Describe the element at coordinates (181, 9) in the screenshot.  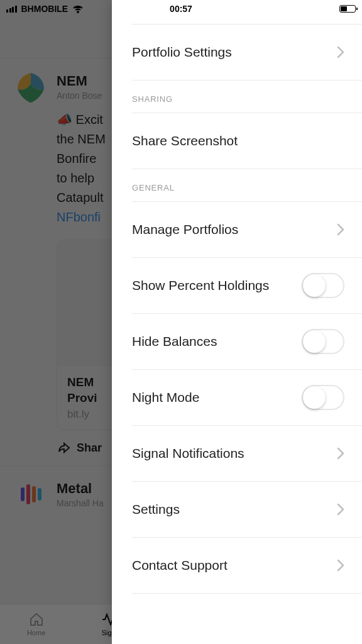
I see `status-time: 00:57` at that location.